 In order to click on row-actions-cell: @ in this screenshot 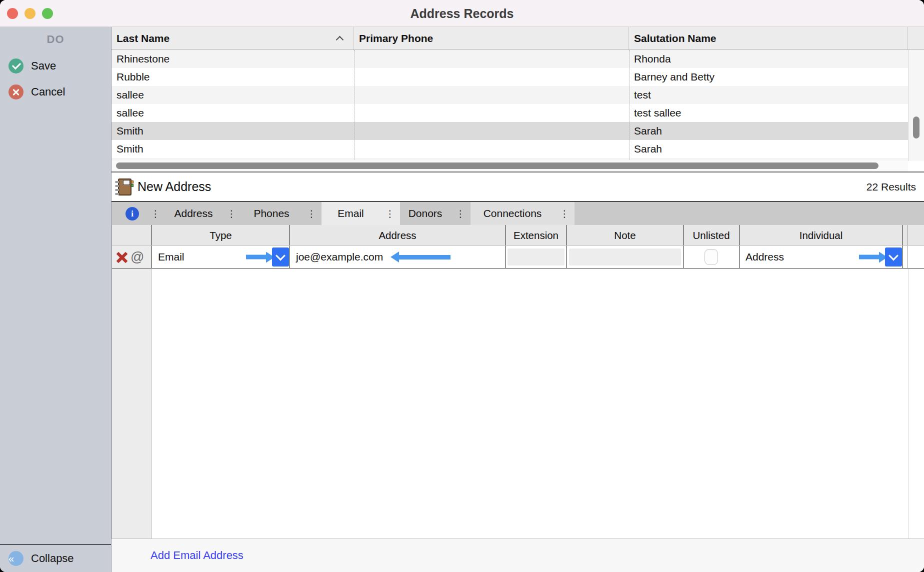, I will do `click(132, 257)`.